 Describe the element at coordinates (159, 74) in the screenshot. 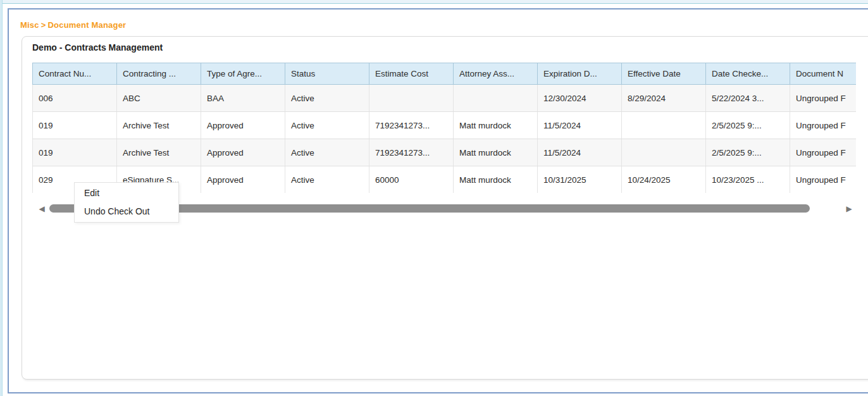

I see `column-header: Contracting ...` at that location.